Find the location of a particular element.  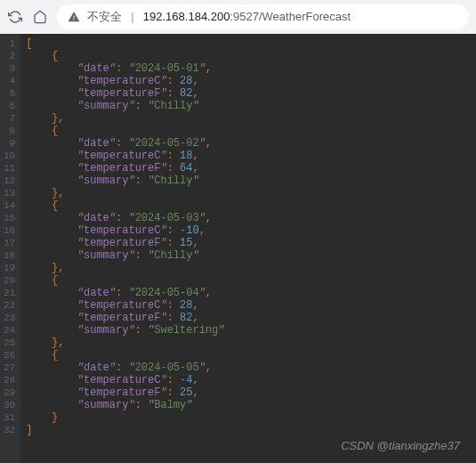

code-line: "temperatureF": 15, is located at coordinates (125, 243).